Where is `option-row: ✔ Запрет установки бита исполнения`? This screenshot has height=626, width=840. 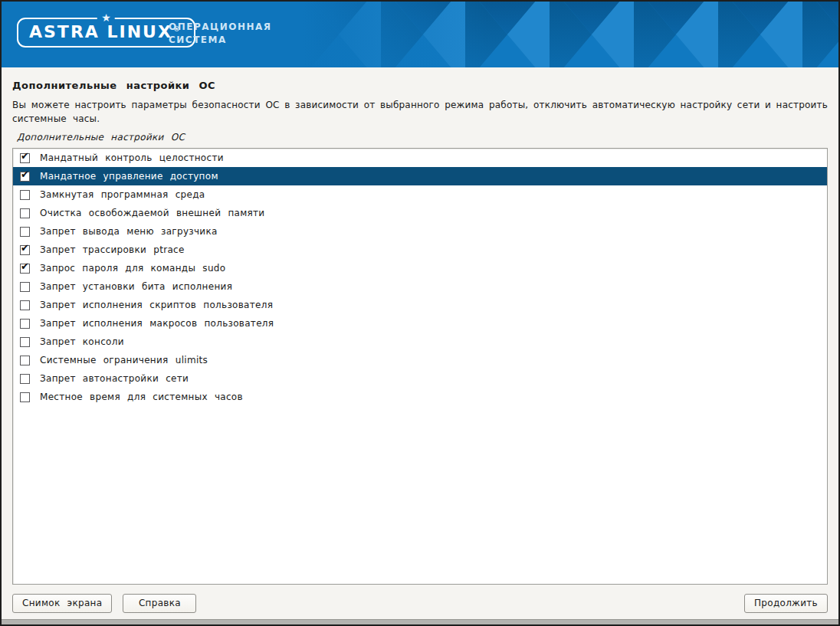
option-row: ✔ Запрет установки бита исполнения is located at coordinates (420, 287).